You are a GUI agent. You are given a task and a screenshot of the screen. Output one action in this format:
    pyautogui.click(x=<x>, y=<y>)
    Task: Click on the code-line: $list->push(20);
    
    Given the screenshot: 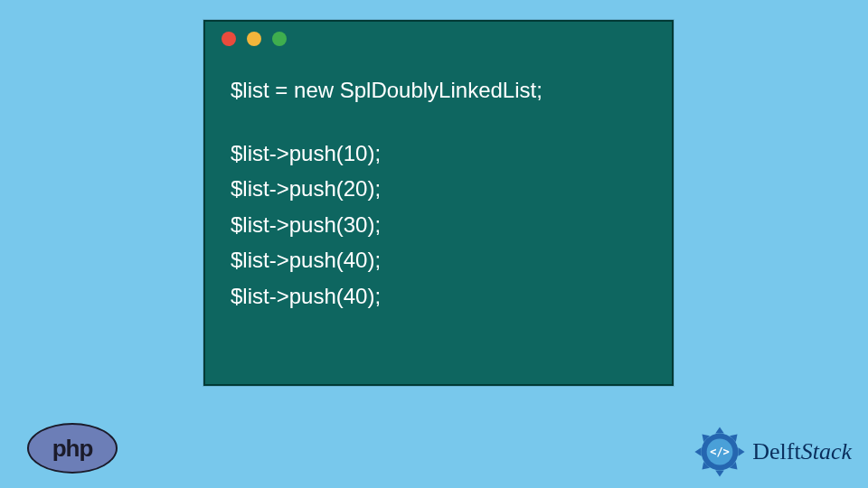 What is the action you would take?
    pyautogui.click(x=439, y=189)
    